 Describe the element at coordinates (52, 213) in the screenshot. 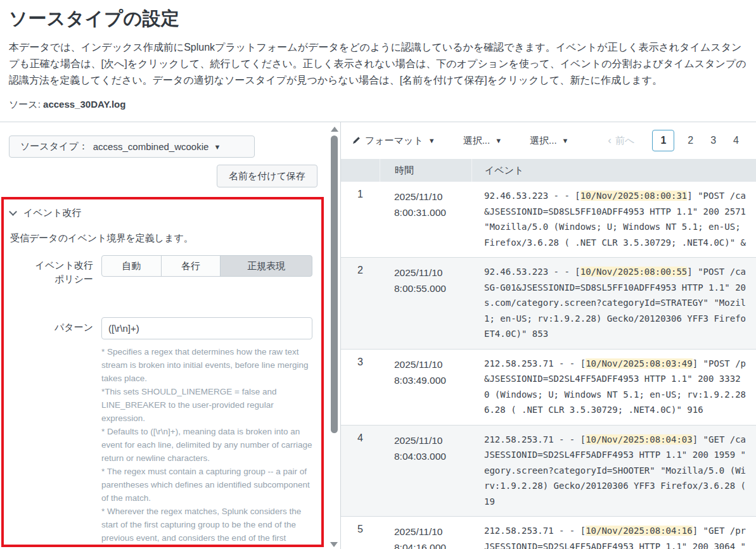

I see `event-breaks-title: イベント改行` at that location.